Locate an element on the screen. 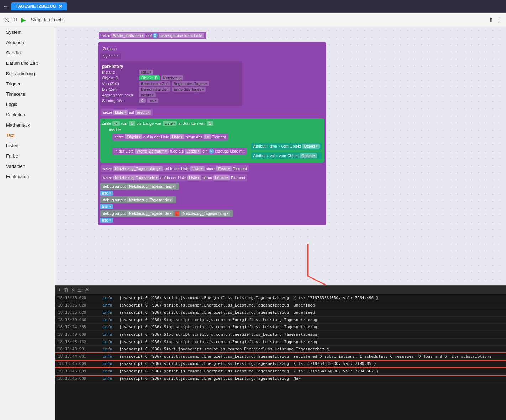 The image size is (506, 420). setze-objekt-block: setze Objekt ▾ auf in der Liste is located at coordinates (170, 137).